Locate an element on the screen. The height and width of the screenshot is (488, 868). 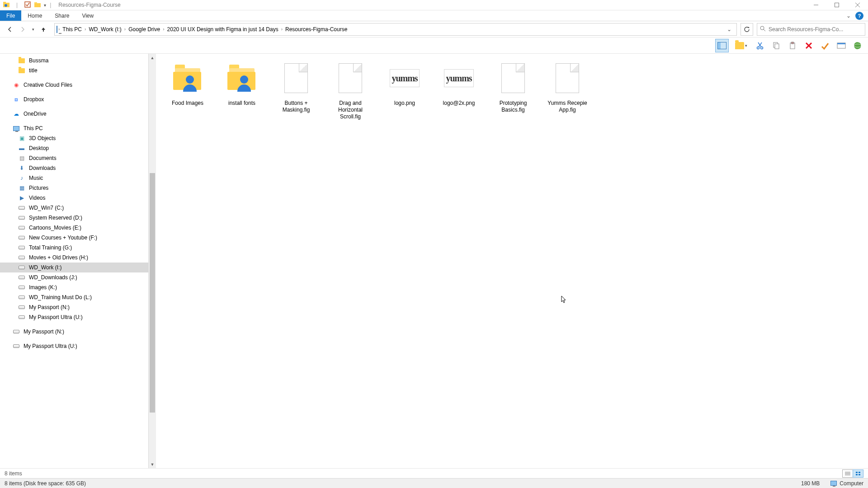
file-item: yummslogo.png is located at coordinates (405, 83).